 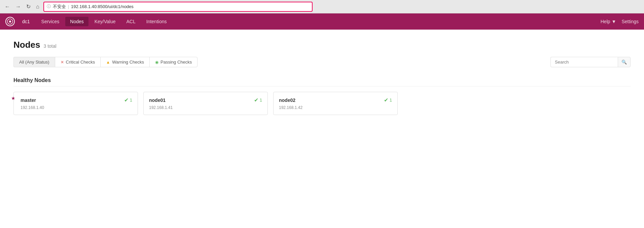 I want to click on filter-warning: ▲ Warning Checks, so click(x=125, y=62).